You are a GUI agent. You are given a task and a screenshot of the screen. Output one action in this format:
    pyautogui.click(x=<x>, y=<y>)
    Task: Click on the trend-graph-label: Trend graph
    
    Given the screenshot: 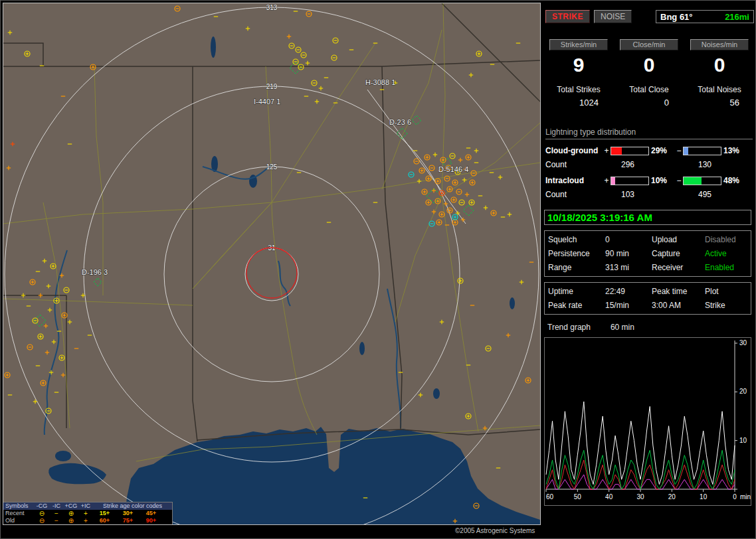 What is the action you would take?
    pyautogui.click(x=569, y=327)
    